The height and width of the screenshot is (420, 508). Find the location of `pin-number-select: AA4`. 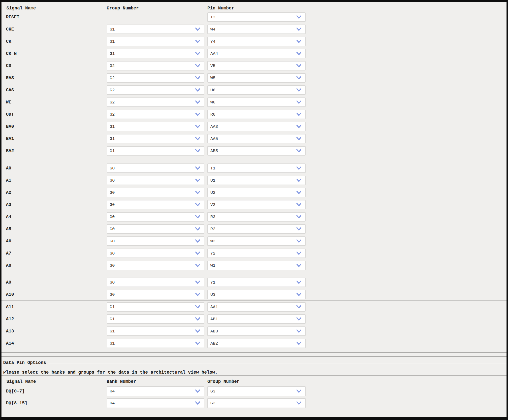

pin-number-select: AA4 is located at coordinates (256, 54).